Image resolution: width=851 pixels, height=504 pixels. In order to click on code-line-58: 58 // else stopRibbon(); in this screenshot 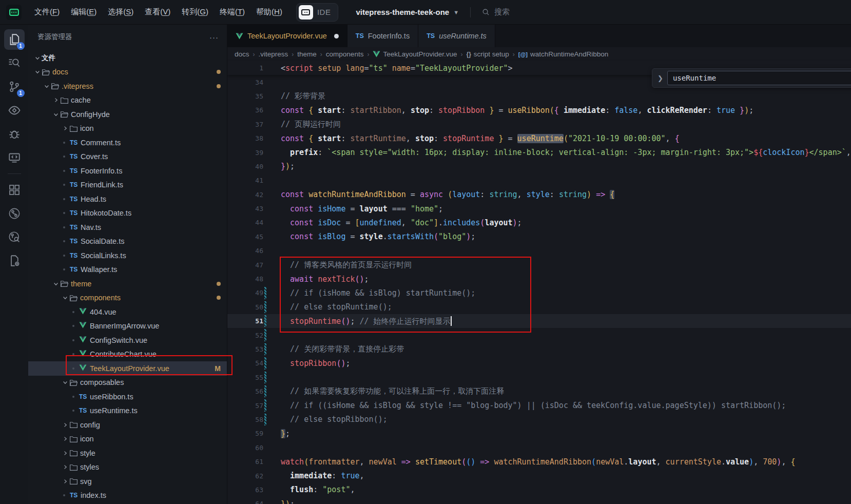, I will do `click(539, 420)`.